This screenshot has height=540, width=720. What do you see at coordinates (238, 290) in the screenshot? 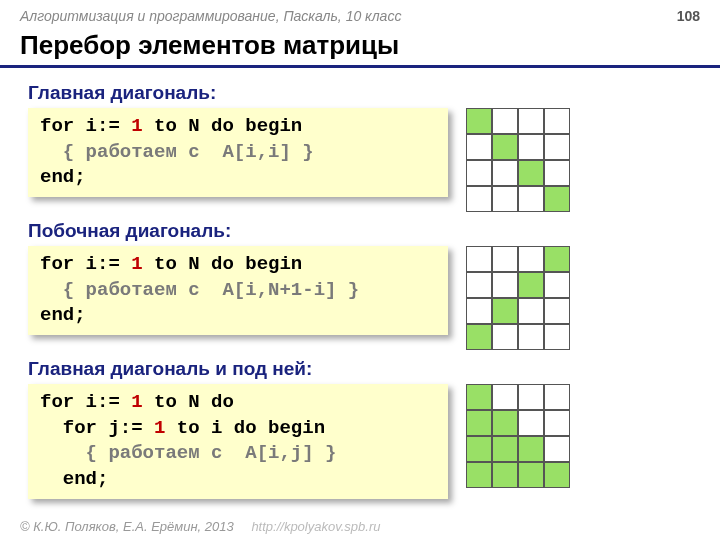
I see `code-box-2: for i:= 1 to N do begin { работаем с A[i…` at bounding box center [238, 290].